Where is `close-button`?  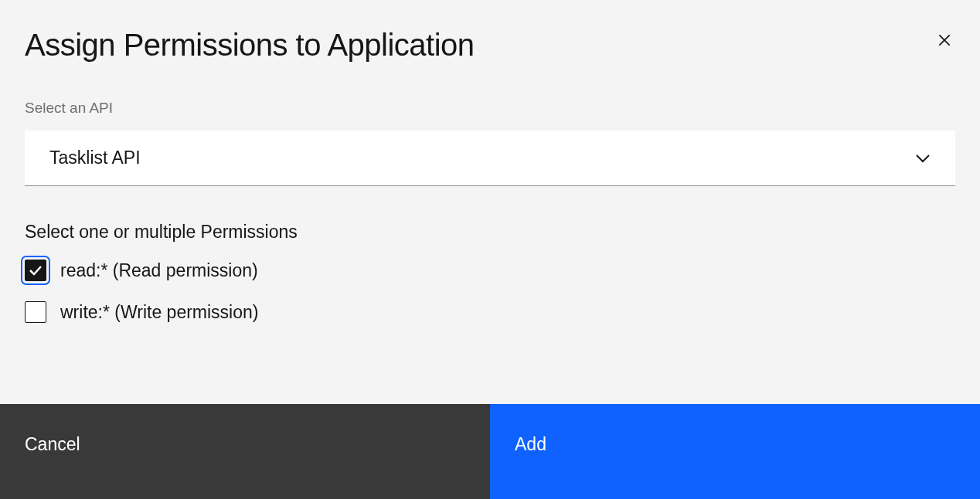
close-button is located at coordinates (944, 42).